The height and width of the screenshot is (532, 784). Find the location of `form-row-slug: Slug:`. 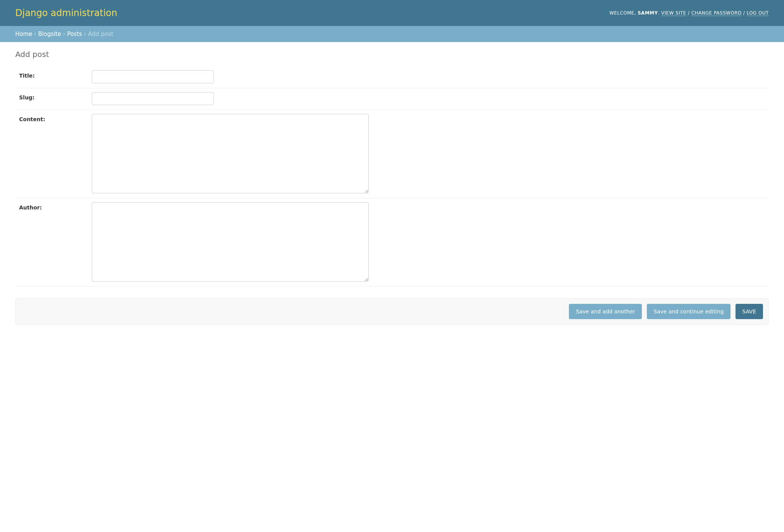

form-row-slug: Slug: is located at coordinates (392, 99).